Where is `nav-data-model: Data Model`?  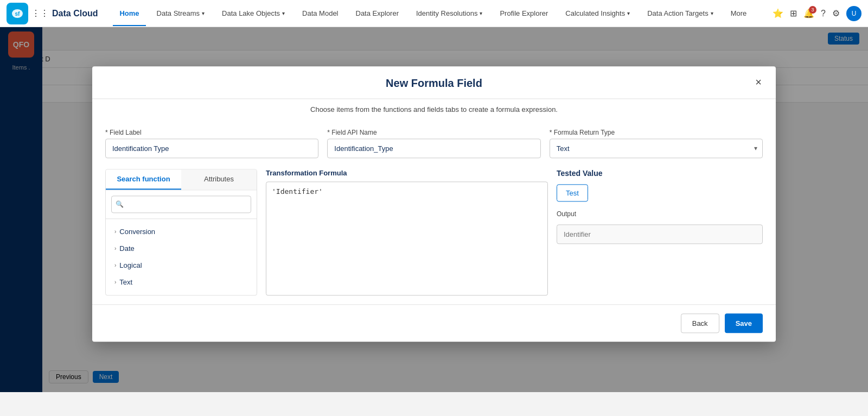 nav-data-model: Data Model is located at coordinates (320, 14).